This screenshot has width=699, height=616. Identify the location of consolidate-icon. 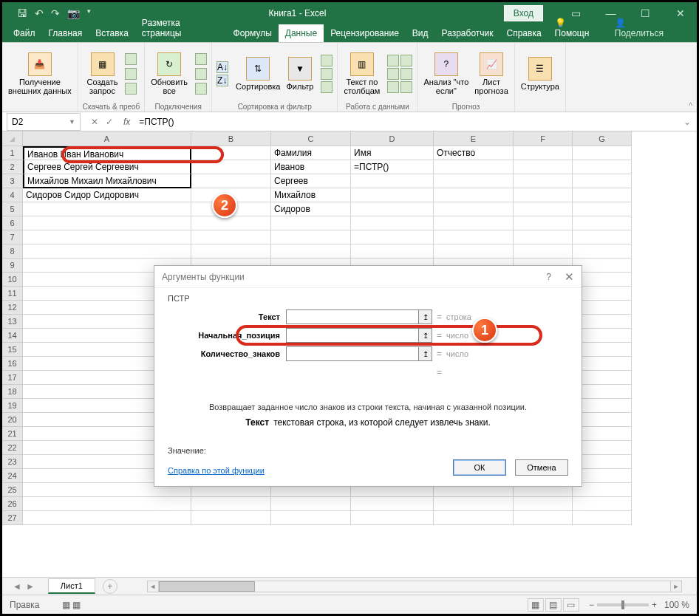
(406, 61).